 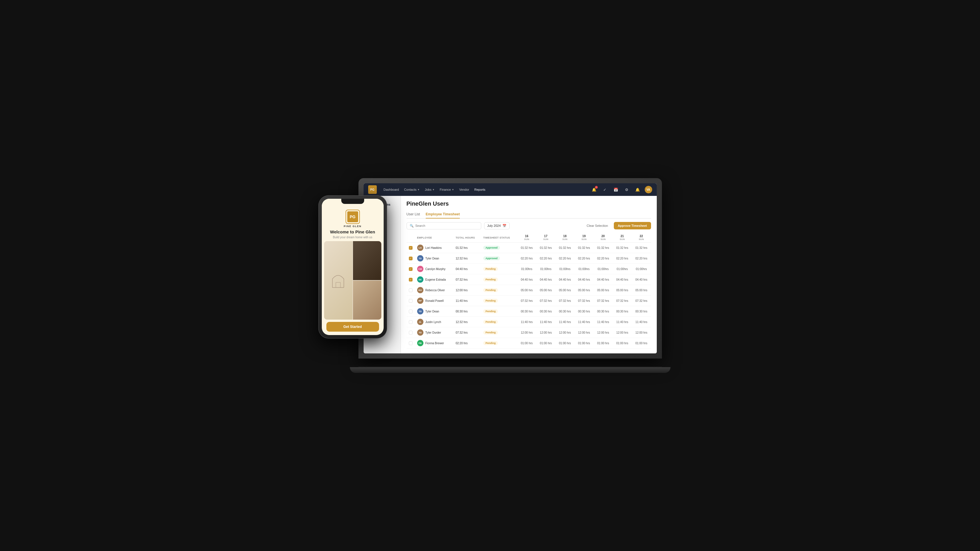 What do you see at coordinates (492, 258) in the screenshot?
I see `status-badge-1: Approved` at bounding box center [492, 258].